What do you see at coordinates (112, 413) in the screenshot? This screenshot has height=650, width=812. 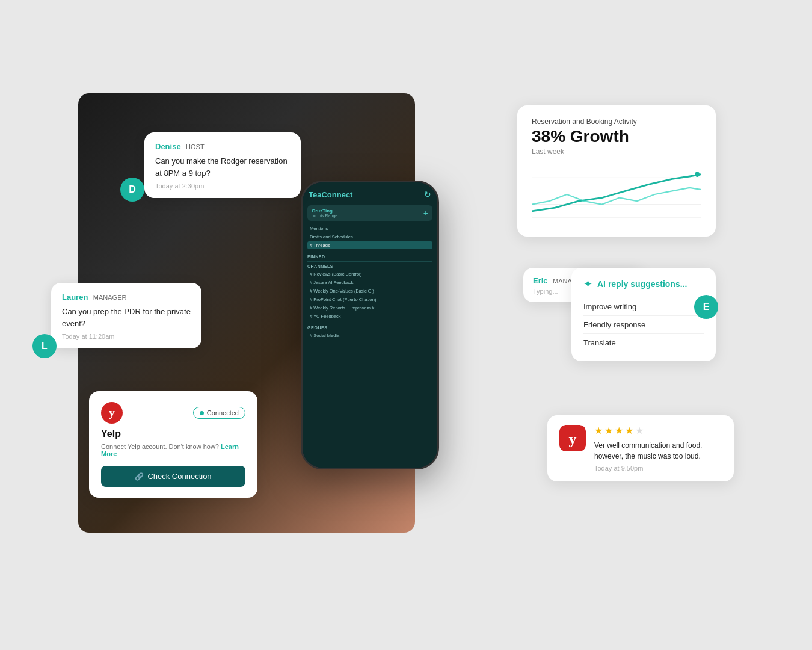 I see `yelp-logo-icon: y` at bounding box center [112, 413].